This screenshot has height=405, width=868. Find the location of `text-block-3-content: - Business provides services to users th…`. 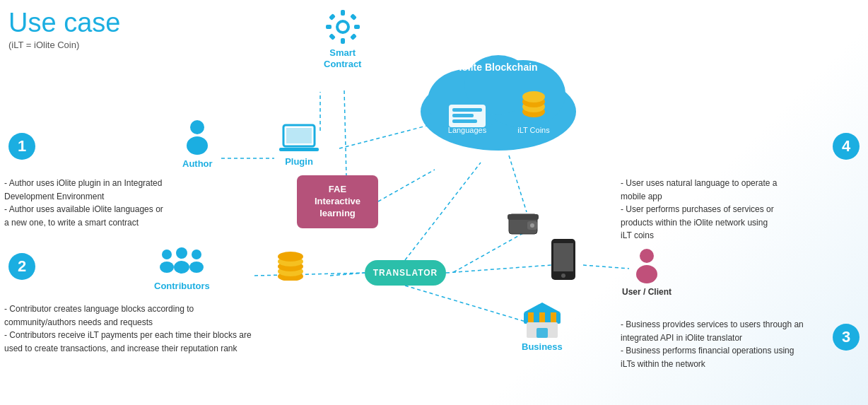

text-block-3-content: - Business provides services to users th… is located at coordinates (712, 344).